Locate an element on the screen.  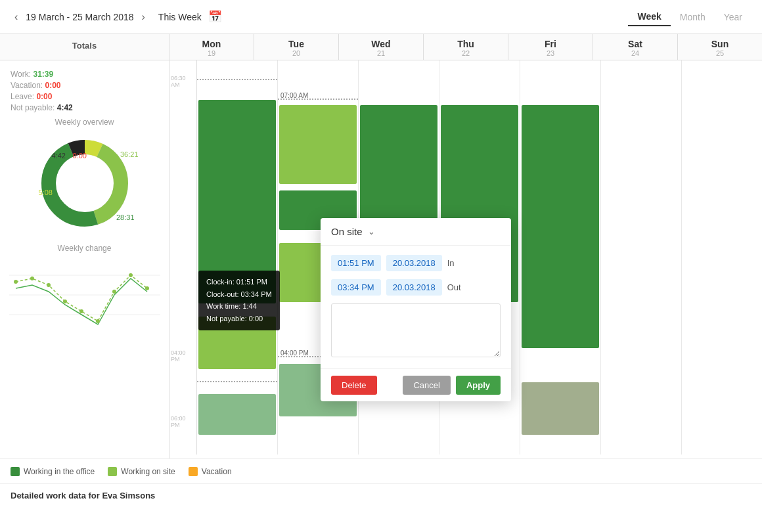
legend-onsite-swatch is located at coordinates (112, 472).